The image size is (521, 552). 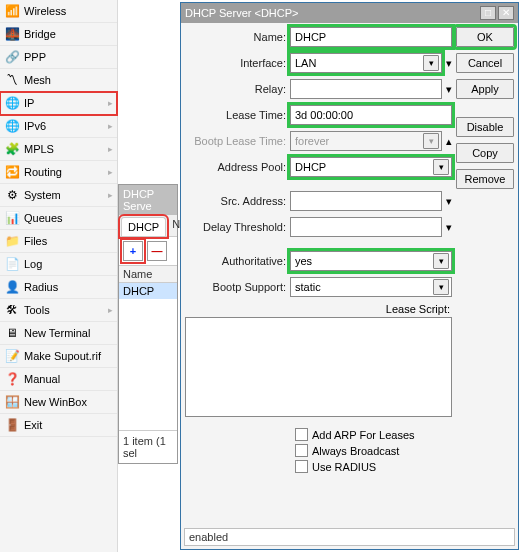 I want to click on sidebar-item-log: 📄Log, so click(x=58, y=264).